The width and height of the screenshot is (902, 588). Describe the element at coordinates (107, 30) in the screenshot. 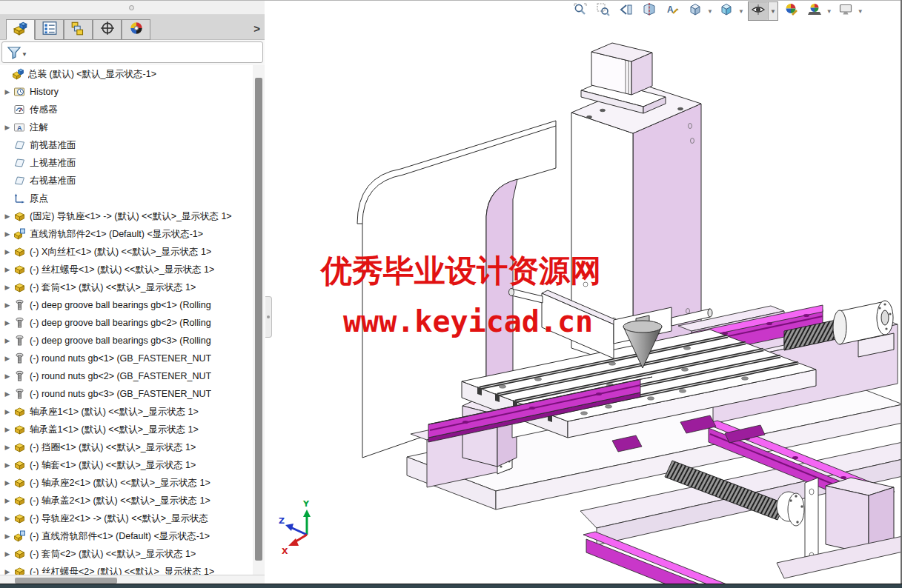

I see `dimxpertmanager-icon` at that location.